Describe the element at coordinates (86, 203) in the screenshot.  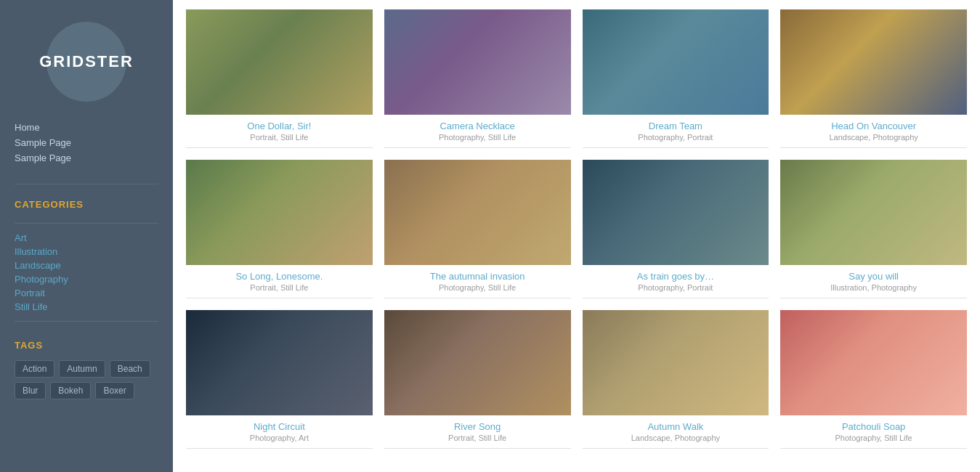
I see `categories-title: CATEGORIES` at that location.